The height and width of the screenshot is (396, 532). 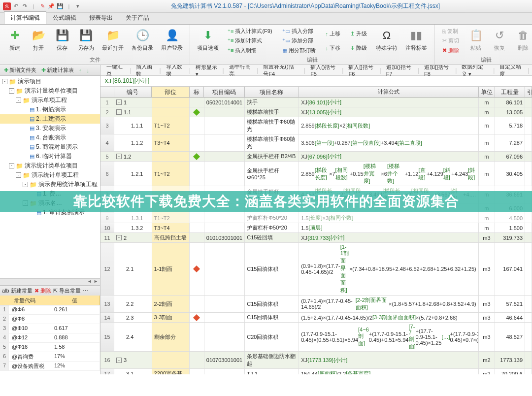 What do you see at coordinates (389, 371) in the screenshot?
I see `cell-formula: 154.44[底面积]/2.2[条基宽度]` at bounding box center [389, 371].